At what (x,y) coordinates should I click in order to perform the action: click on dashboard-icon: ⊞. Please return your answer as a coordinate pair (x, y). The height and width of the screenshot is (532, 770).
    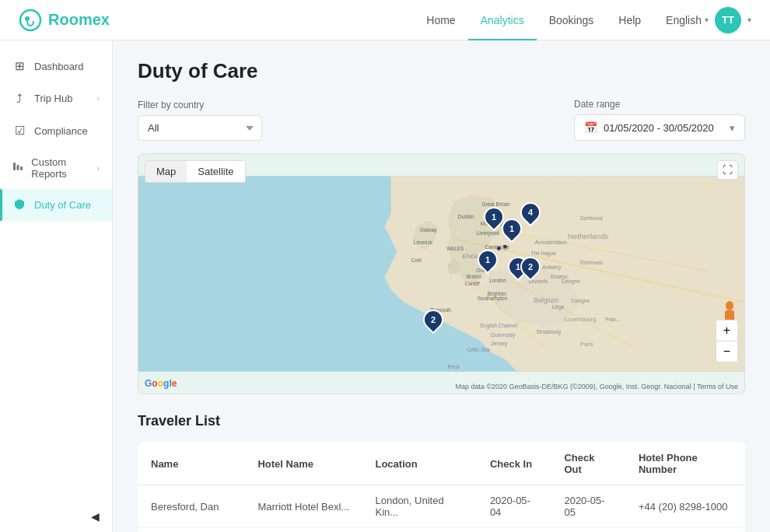
    Looking at the image, I should click on (19, 66).